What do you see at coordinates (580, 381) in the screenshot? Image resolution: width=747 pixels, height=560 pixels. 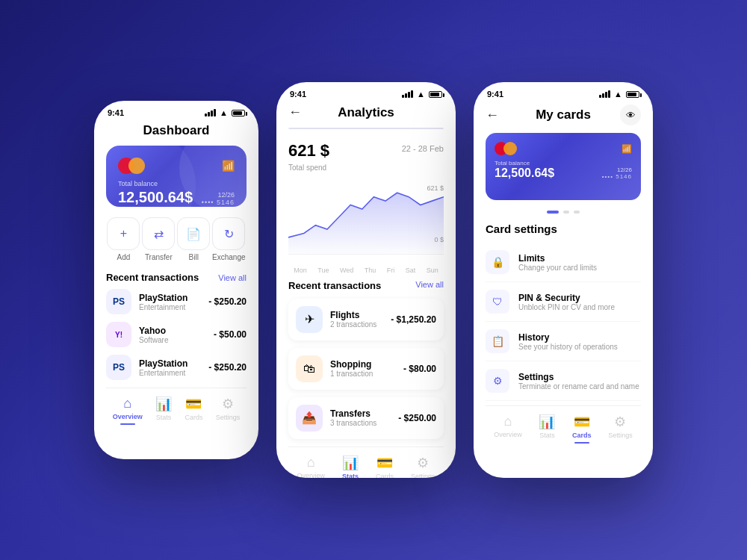 I see `settings-info-settings: Settings Terminate or rename card and na…` at bounding box center [580, 381].